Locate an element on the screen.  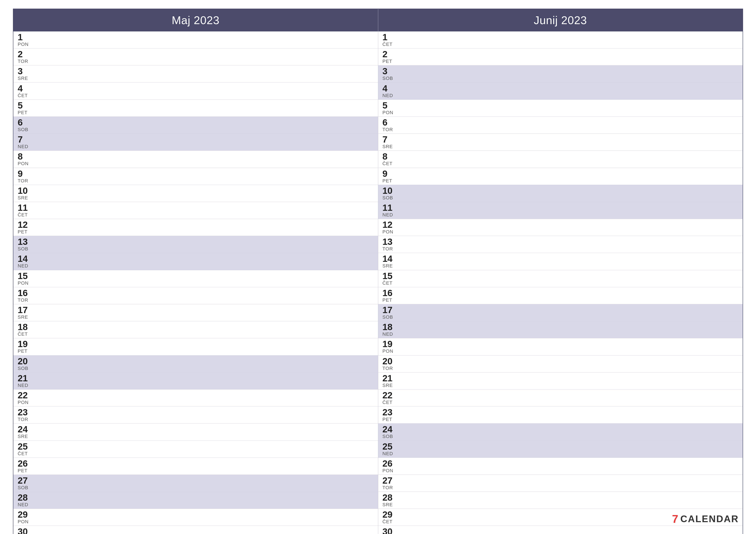
day-info: 4NED is located at coordinates (388, 91).